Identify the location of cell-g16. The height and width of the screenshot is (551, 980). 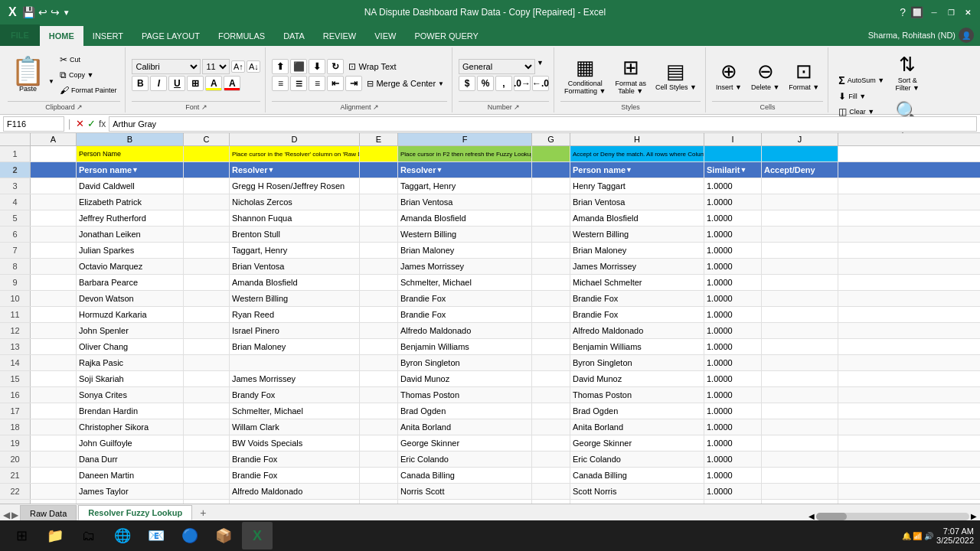
(551, 395).